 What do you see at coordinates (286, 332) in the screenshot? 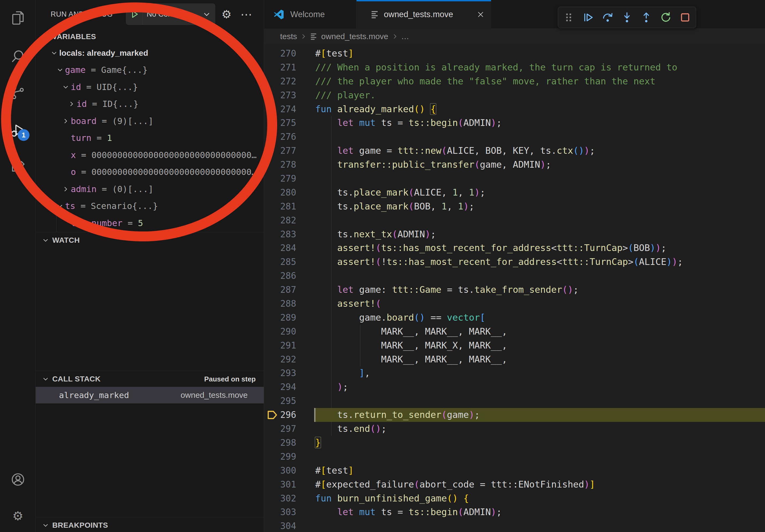
I see `line-number: 290` at bounding box center [286, 332].